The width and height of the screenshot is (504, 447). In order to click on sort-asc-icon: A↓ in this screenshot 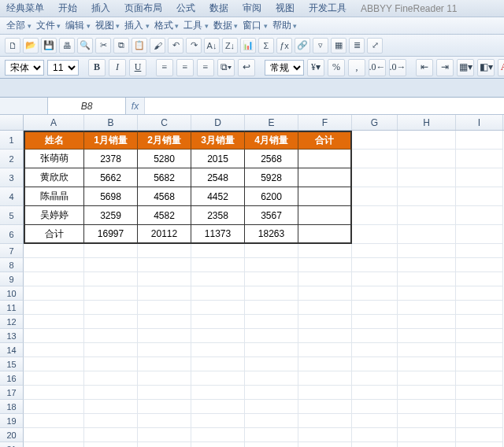, I will do `click(212, 46)`.